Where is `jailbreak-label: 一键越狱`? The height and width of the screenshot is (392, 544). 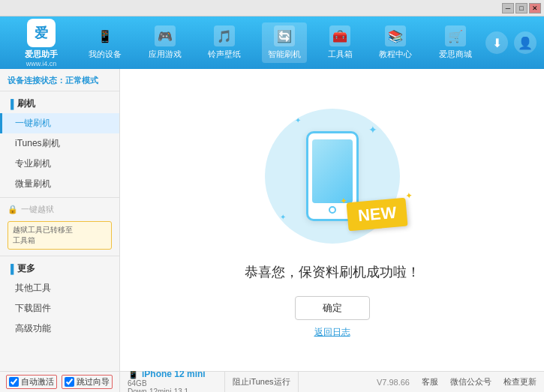
jailbreak-label: 一键越狱 is located at coordinates (38, 210).